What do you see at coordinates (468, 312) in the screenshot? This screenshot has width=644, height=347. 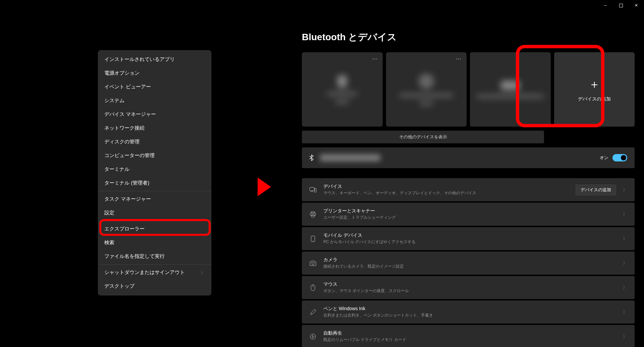 I see `setting-row-pen: ペンと Windows Ink 右利きまたは左利き、ペン ボタンのショートカット…` at bounding box center [468, 312].